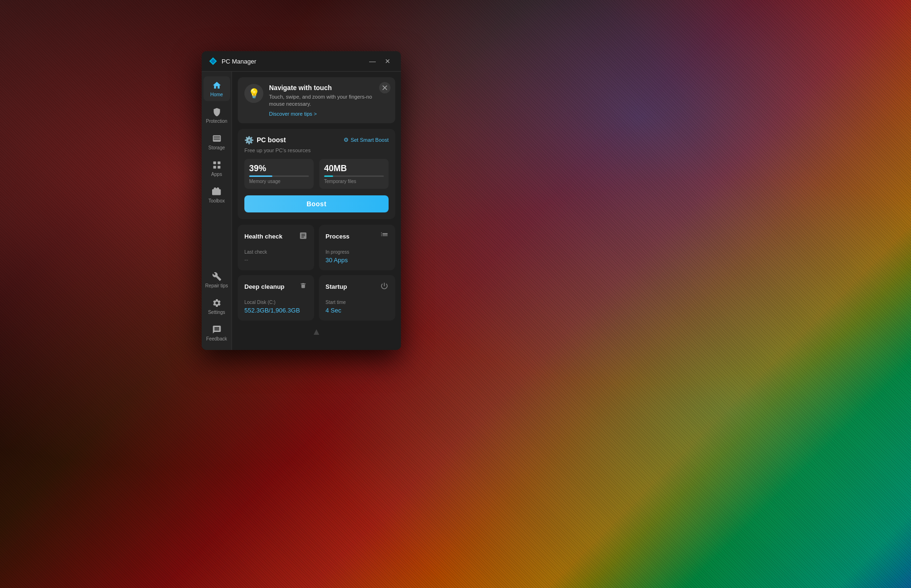 The width and height of the screenshot is (911, 588). What do you see at coordinates (217, 306) in the screenshot?
I see `sidebar-item-settings: Settings` at bounding box center [217, 306].